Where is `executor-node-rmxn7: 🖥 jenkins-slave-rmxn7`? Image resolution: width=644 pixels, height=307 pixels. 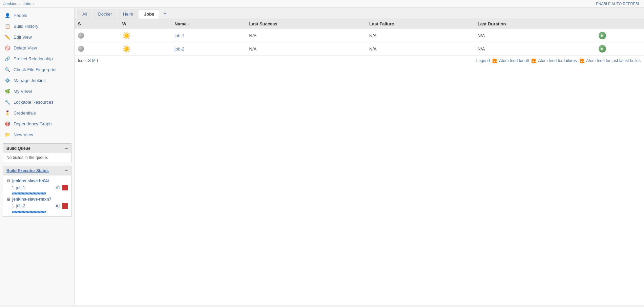
executor-node-rmxn7: 🖥 jenkins-slave-rmxn7 is located at coordinates (37, 199).